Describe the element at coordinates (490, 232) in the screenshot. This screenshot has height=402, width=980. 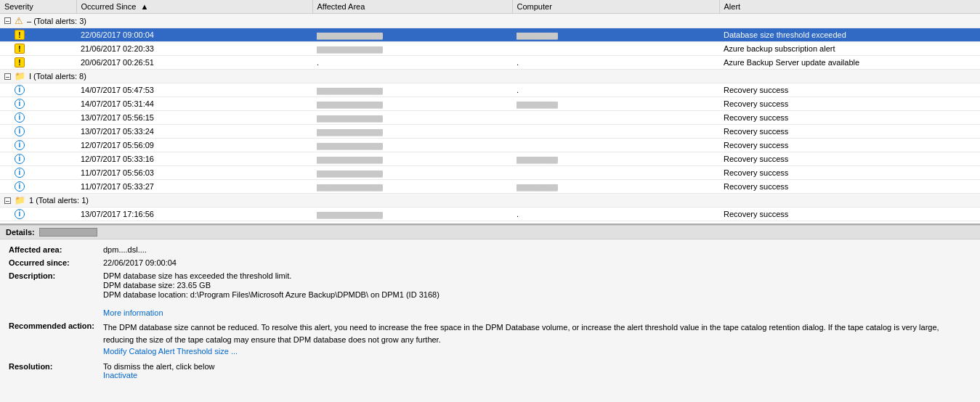
I see `details-header: Details:` at that location.